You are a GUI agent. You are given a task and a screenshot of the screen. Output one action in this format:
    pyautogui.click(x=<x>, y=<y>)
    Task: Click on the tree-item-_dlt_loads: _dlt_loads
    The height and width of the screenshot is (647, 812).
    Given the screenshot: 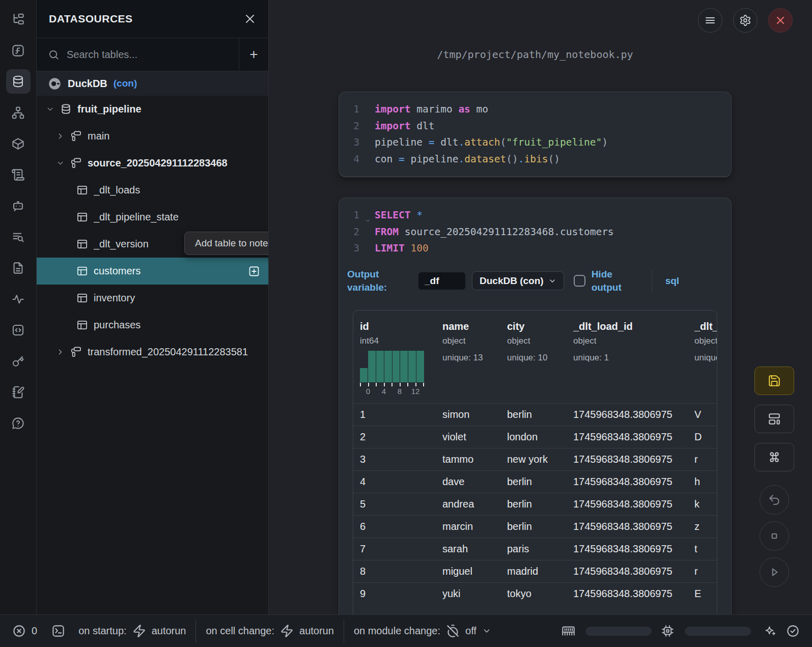 What is the action you would take?
    pyautogui.click(x=153, y=190)
    